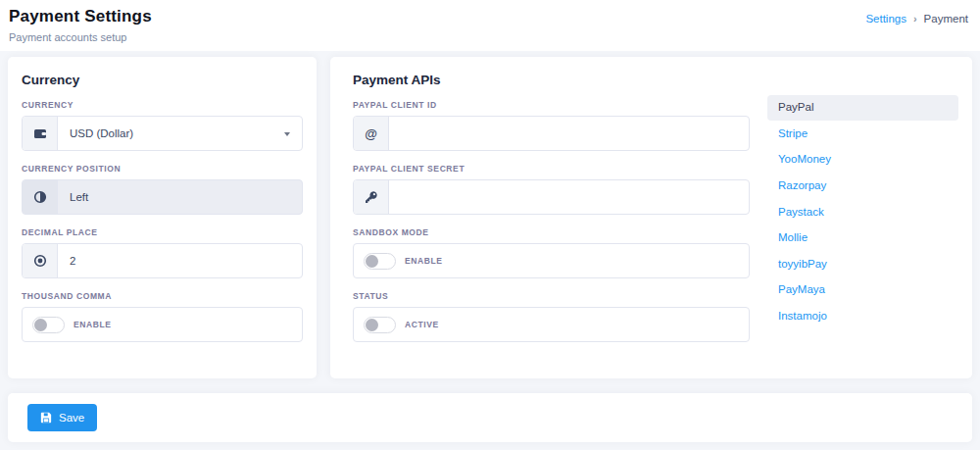  What do you see at coordinates (72, 418) in the screenshot?
I see `save-button-label: Save` at bounding box center [72, 418].